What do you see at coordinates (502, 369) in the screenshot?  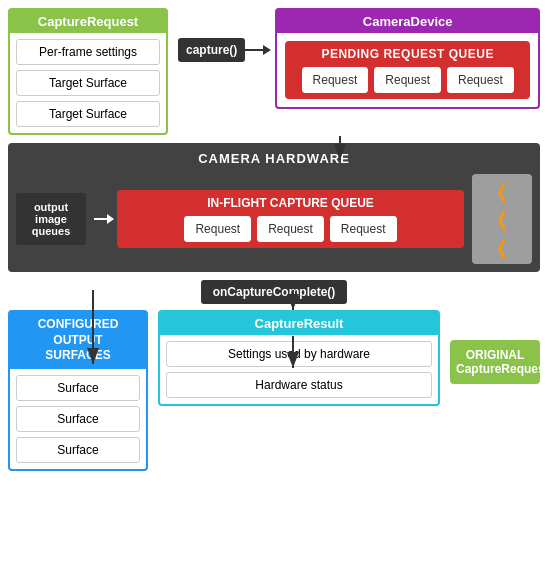 I see `original-cr-line2: CaptureRequest` at bounding box center [502, 369].